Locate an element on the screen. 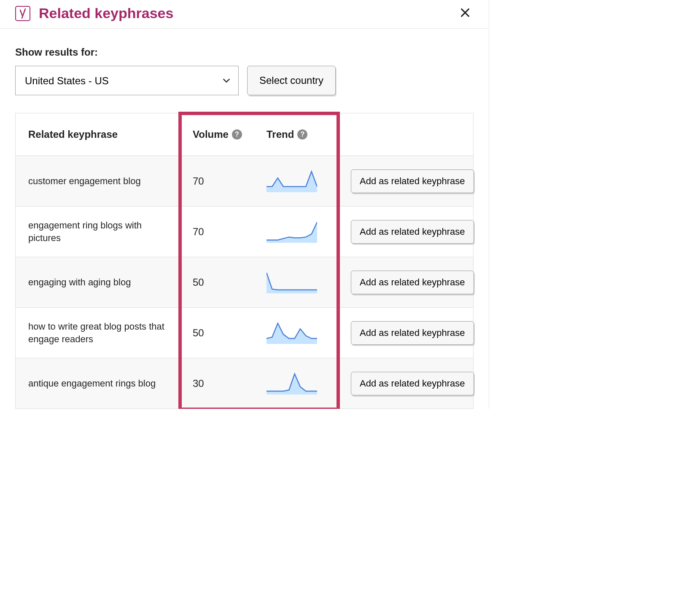  select-country-button: Select country is located at coordinates (291, 81).